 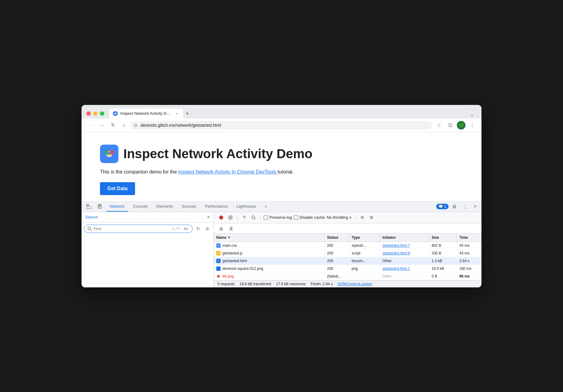 I want to click on tab-console: Console, so click(x=141, y=207).